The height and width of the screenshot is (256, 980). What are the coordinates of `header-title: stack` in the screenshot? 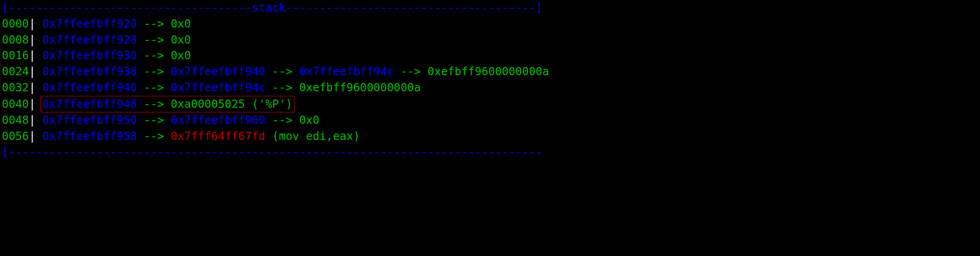 It's located at (269, 7).